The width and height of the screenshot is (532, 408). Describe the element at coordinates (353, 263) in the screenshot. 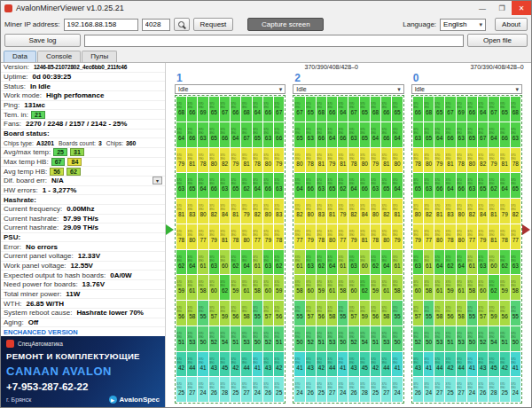

I see `chip-cell: 370 39063` at that location.